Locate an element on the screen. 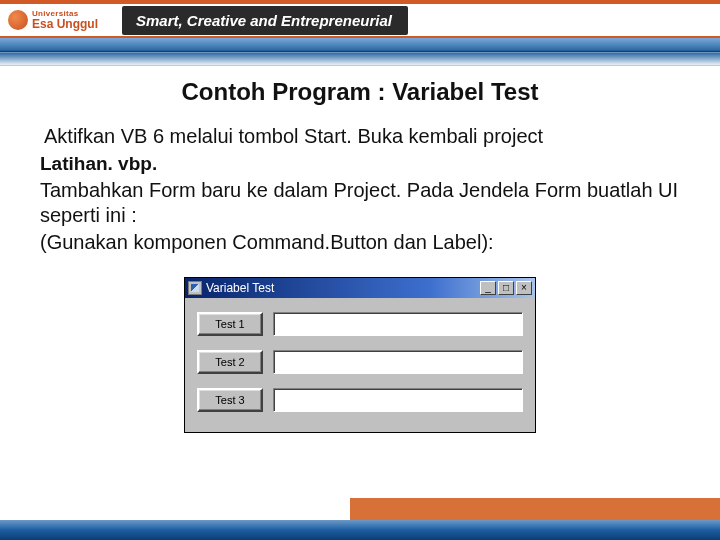 The width and height of the screenshot is (720, 540). window-title: Variabel Test is located at coordinates (341, 288).